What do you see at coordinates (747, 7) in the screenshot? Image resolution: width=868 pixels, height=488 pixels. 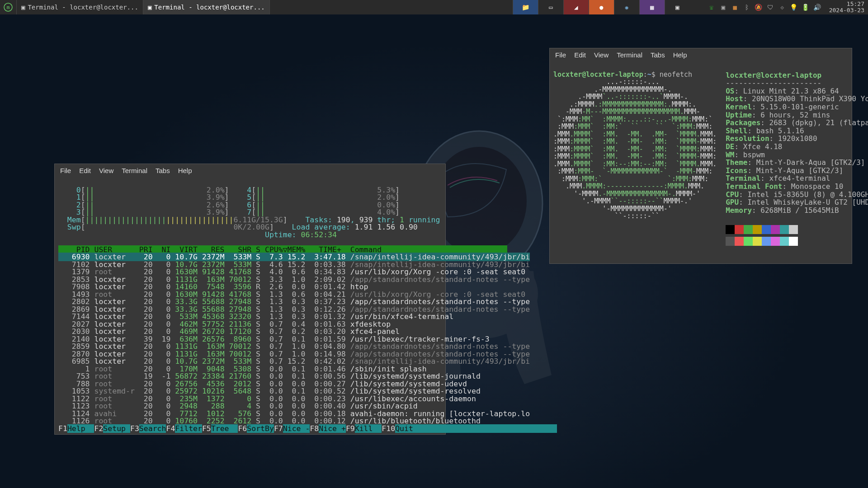 I see `bluetooth-icon: ᛒ` at bounding box center [747, 7].